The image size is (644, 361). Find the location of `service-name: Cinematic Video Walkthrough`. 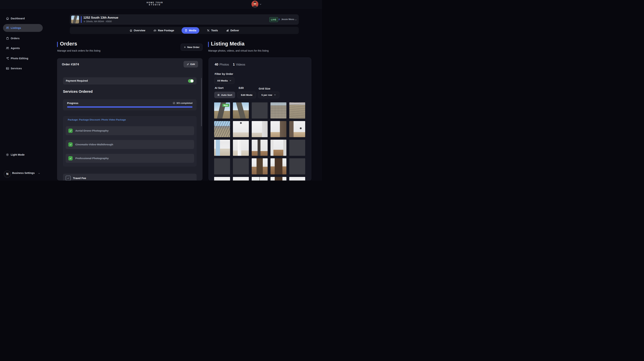

service-name: Cinematic Video Walkthrough is located at coordinates (94, 144).